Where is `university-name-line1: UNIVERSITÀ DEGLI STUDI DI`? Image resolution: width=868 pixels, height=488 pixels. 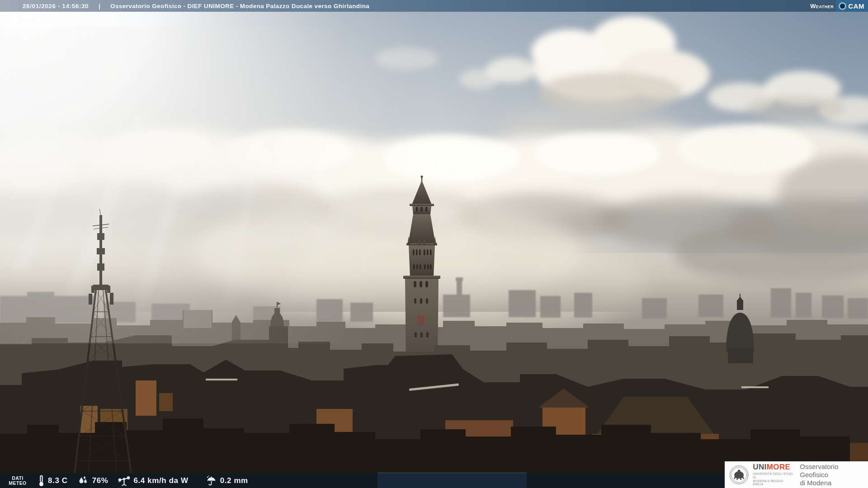 university-name-line1: UNIVERSITÀ DEGLI STUDI DI is located at coordinates (774, 475).